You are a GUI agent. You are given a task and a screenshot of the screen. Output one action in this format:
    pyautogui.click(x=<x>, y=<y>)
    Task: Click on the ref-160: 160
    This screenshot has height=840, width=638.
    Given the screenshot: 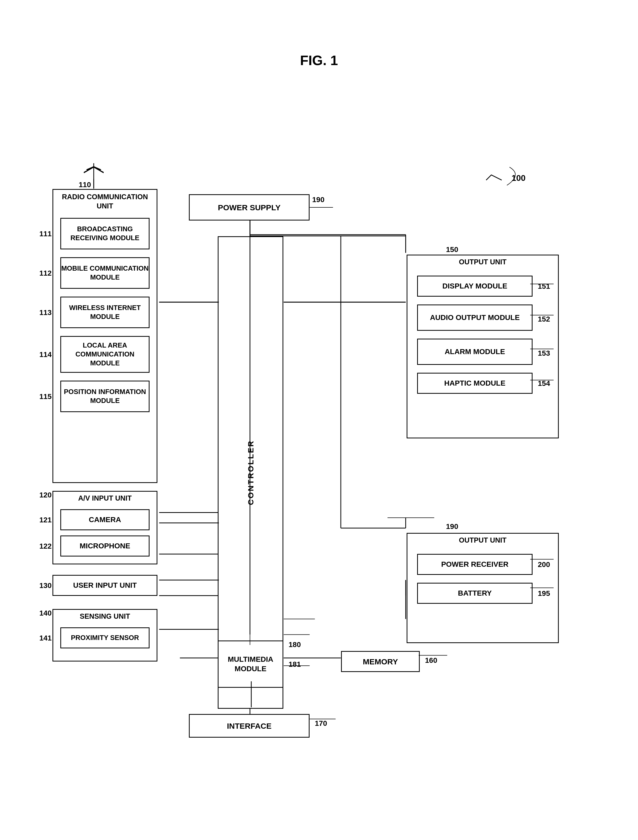 What is the action you would take?
    pyautogui.click(x=431, y=660)
    